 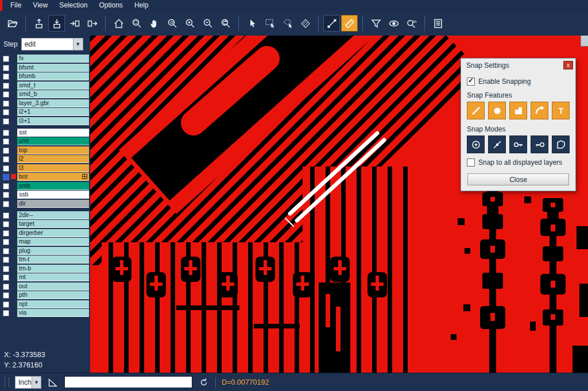 What do you see at coordinates (560, 145) in the screenshot?
I see `snap-contour-button` at bounding box center [560, 145].